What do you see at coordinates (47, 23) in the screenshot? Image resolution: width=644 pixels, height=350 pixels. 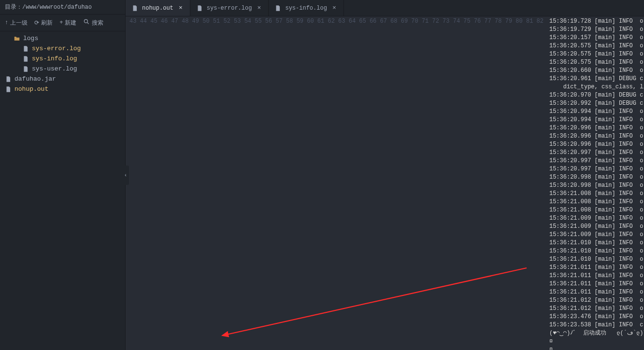 I see `refresh-label: 刷新` at bounding box center [47, 23].